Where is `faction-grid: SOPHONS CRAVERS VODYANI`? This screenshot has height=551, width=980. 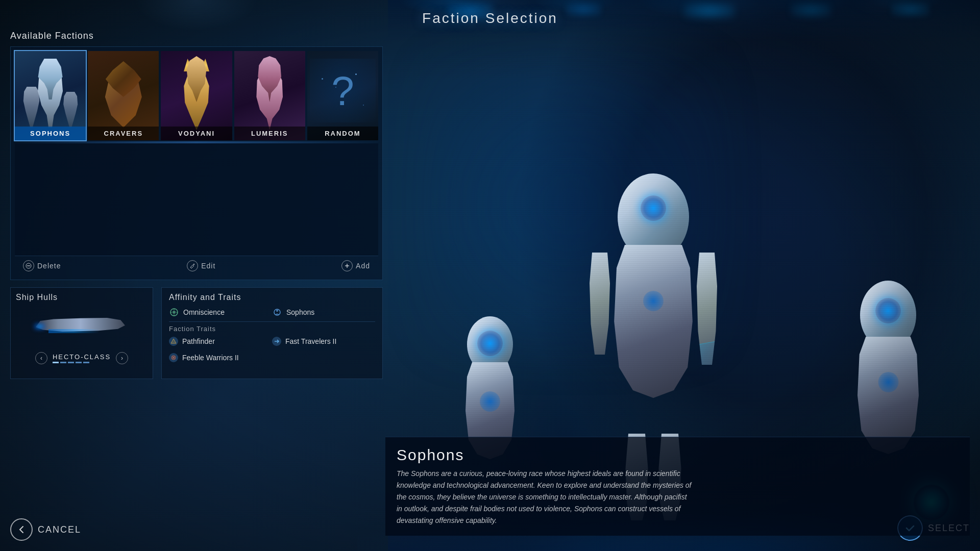 faction-grid: SOPHONS CRAVERS VODYANI is located at coordinates (197, 96).